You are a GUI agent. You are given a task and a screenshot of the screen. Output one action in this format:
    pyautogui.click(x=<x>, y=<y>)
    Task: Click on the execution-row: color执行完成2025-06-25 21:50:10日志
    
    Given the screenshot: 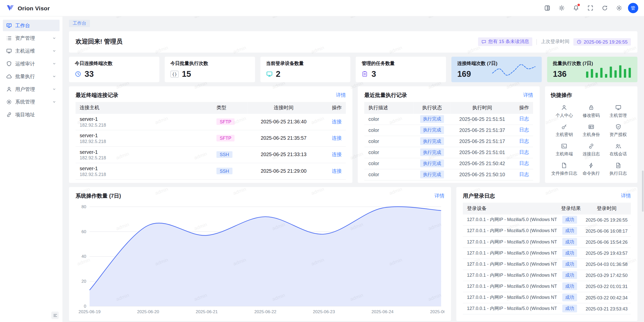 What is the action you would take?
    pyautogui.click(x=449, y=174)
    